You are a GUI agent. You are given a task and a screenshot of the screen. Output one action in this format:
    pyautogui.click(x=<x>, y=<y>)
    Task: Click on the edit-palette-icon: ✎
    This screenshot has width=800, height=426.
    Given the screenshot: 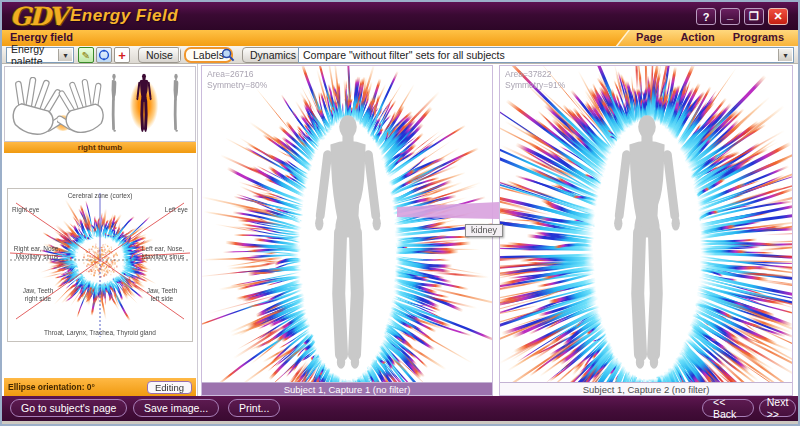 What is the action you would take?
    pyautogui.click(x=86, y=55)
    